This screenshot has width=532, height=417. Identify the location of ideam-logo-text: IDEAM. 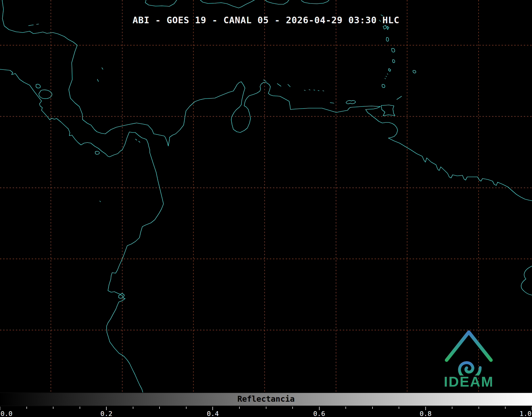
(469, 382).